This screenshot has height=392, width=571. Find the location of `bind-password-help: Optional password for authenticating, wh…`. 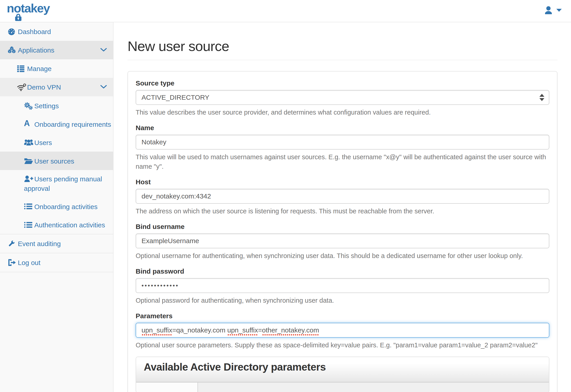

bind-password-help: Optional password for authenticating, wh… is located at coordinates (343, 300).